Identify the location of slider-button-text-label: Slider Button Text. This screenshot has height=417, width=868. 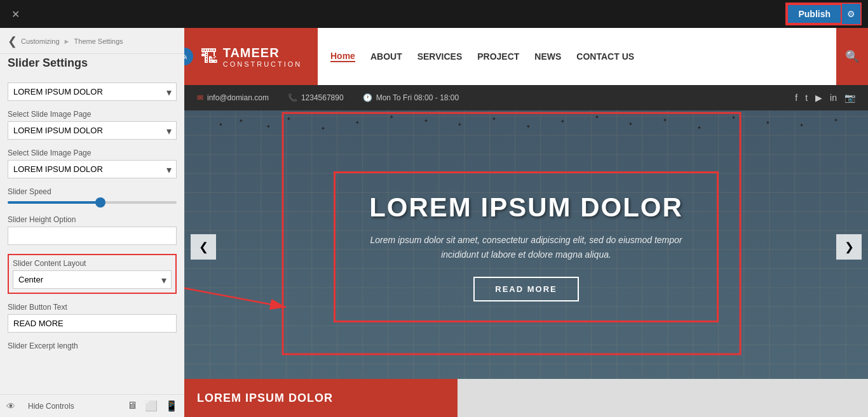
(92, 307).